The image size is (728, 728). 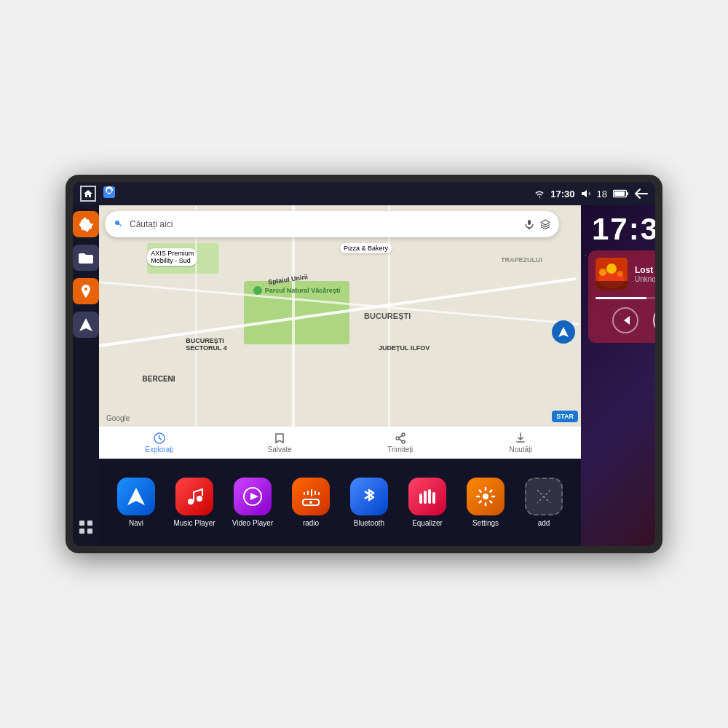 What do you see at coordinates (280, 450) in the screenshot?
I see `map-nav-saved-label: Salvate` at bounding box center [280, 450].